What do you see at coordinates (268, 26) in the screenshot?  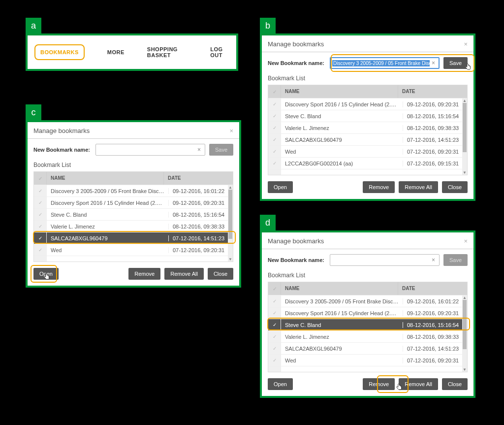 I see `panel-letter-b: b` at bounding box center [268, 26].